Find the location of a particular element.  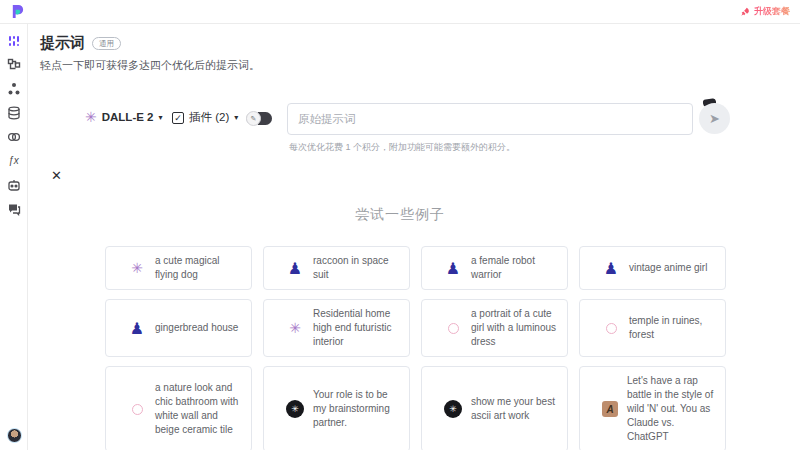

example-text: temple in ruines, forest is located at coordinates (673, 328).